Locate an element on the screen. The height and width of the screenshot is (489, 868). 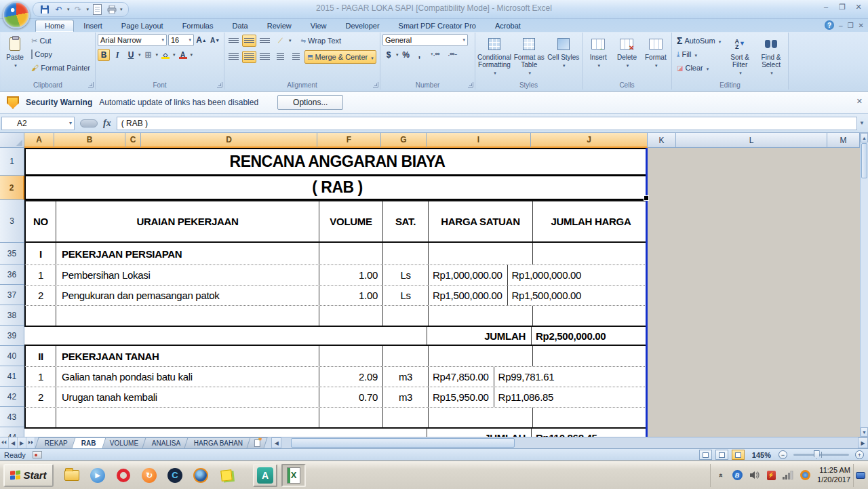
column-header-G: G is located at coordinates (404, 140).